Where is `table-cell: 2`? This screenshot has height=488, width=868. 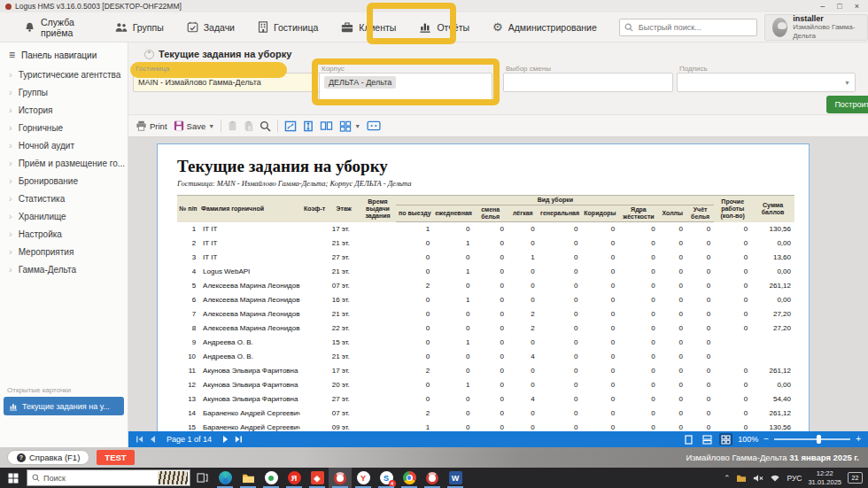 table-cell: 2 is located at coordinates (188, 244).